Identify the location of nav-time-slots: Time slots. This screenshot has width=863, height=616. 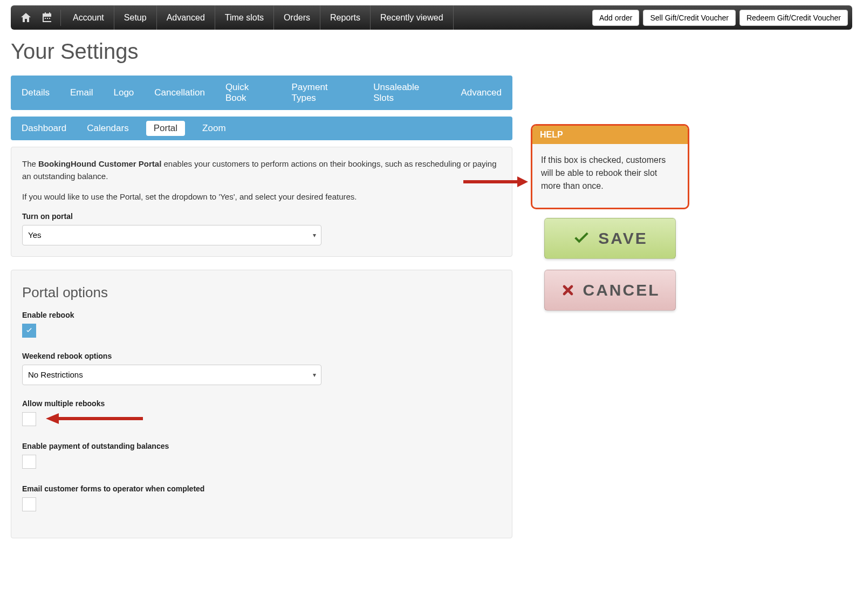
(245, 17).